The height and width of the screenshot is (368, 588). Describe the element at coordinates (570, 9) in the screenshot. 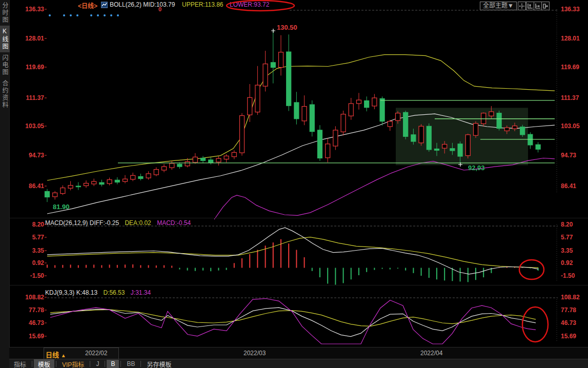

I see `main-right-tick: 136.33` at that location.